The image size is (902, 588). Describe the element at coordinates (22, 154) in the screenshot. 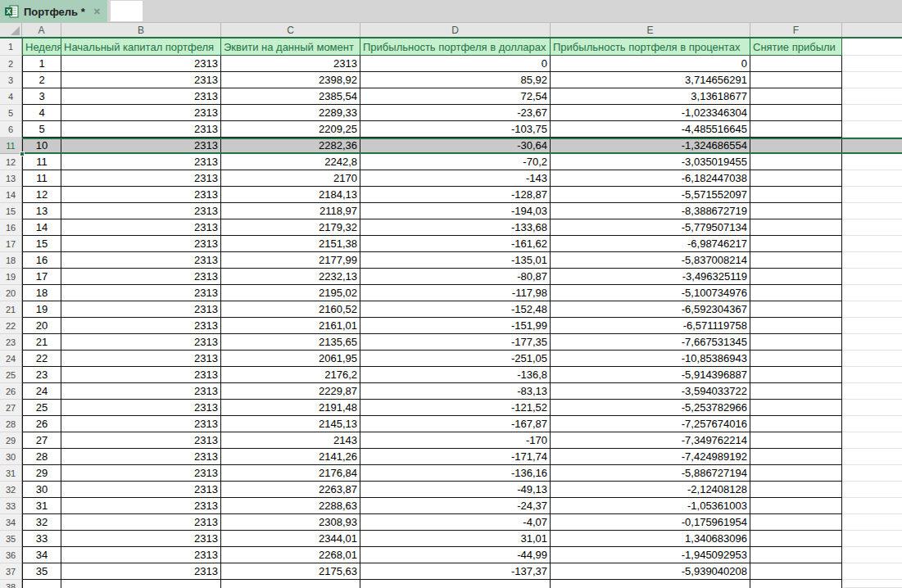

I see `fill-handle` at that location.